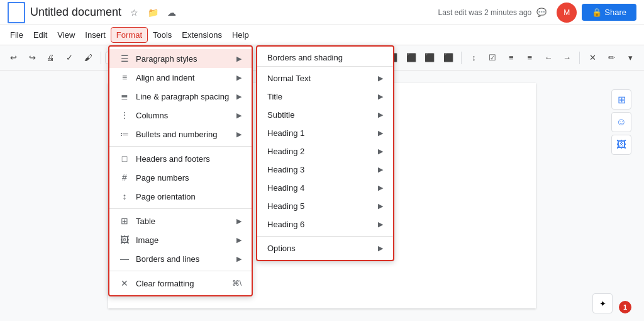  Describe the element at coordinates (325, 115) in the screenshot. I see `para-subtitle: Subtitle ▶` at that location.